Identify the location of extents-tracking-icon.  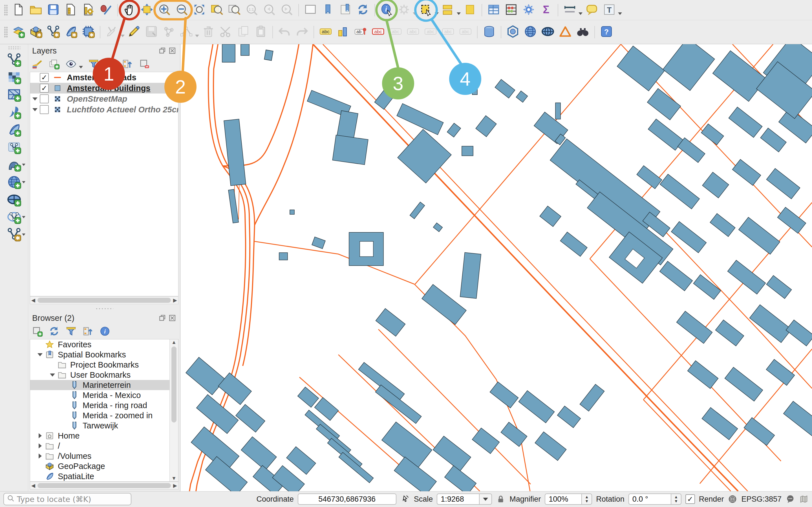
(405, 499).